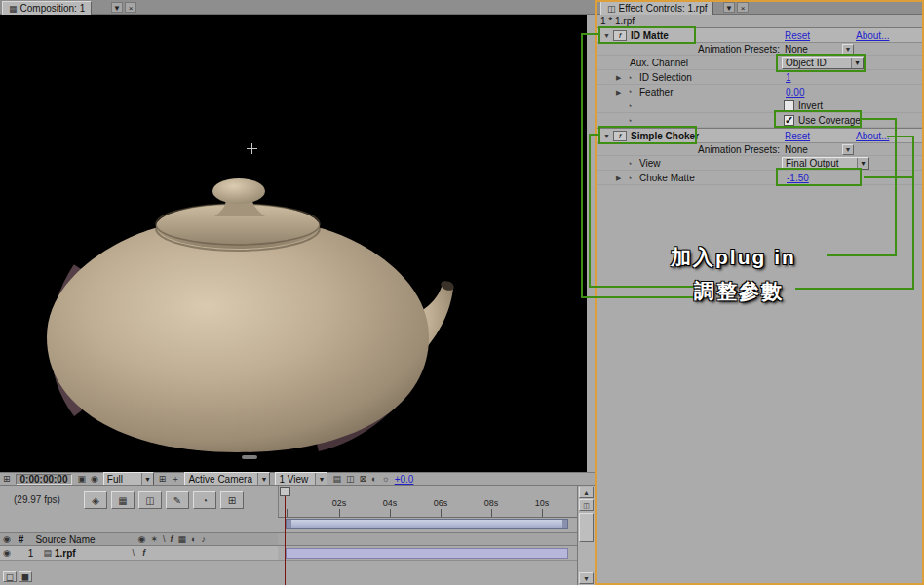 This screenshot has width=924, height=585. Describe the element at coordinates (175, 480) in the screenshot. I see `mask-visibility-icon: ＋` at that location.